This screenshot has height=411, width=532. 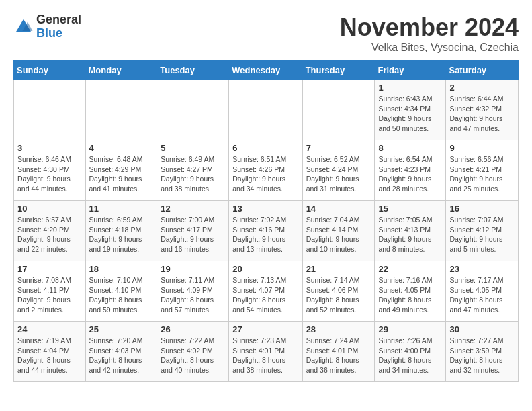 I want to click on column-header-wednesday: Wednesday, so click(x=266, y=71).